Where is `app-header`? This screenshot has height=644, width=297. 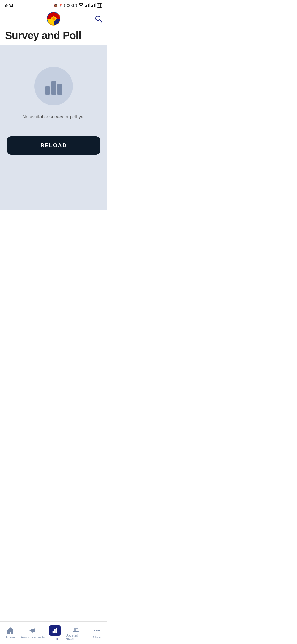
app-header is located at coordinates (54, 19).